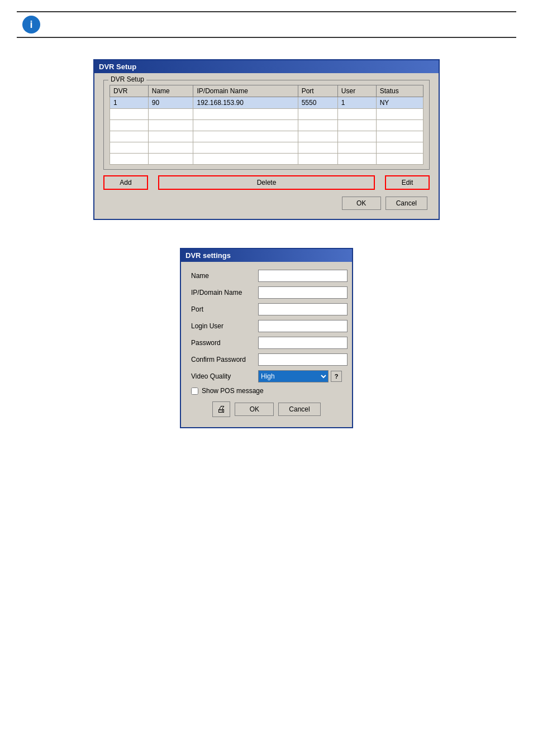 This screenshot has height=756, width=533. What do you see at coordinates (266, 25) in the screenshot?
I see `info-banner: i` at bounding box center [266, 25].